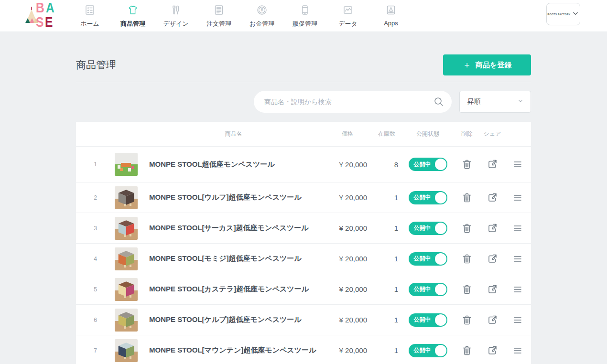 The height and width of the screenshot is (364, 607). What do you see at coordinates (495, 102) in the screenshot?
I see `sort-select: 昇順` at bounding box center [495, 102].